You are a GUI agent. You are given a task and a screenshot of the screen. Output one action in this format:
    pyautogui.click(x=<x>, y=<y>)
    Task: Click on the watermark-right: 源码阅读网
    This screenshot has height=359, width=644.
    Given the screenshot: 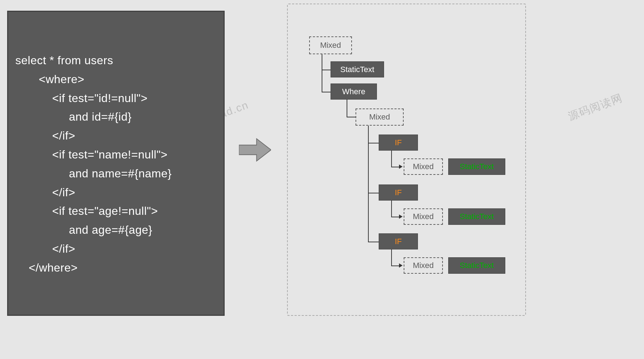 What is the action you would take?
    pyautogui.click(x=596, y=107)
    